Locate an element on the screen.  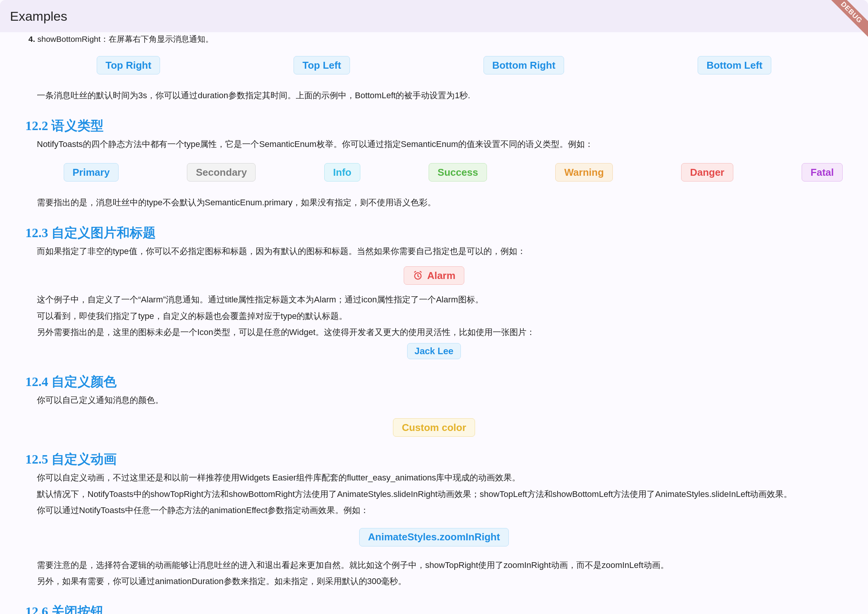
custom-color-button: Custom color is located at coordinates (434, 427).